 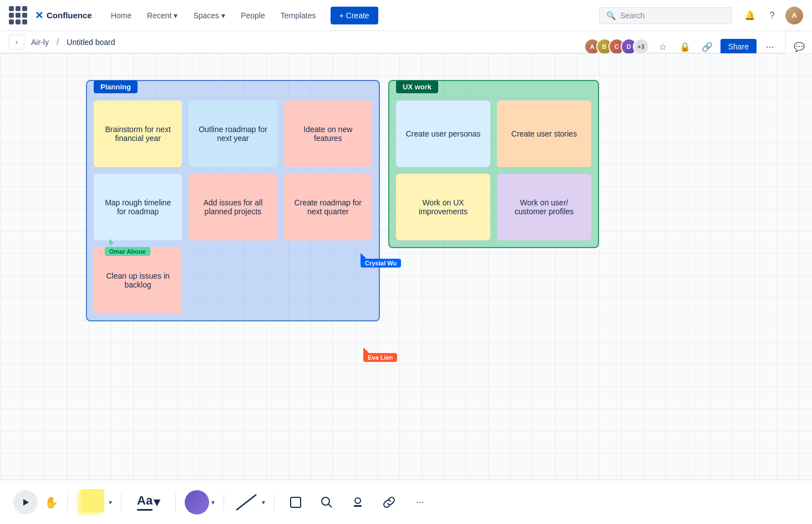 What do you see at coordinates (40, 42) in the screenshot?
I see `breadcrumb-space: Air-ly` at bounding box center [40, 42].